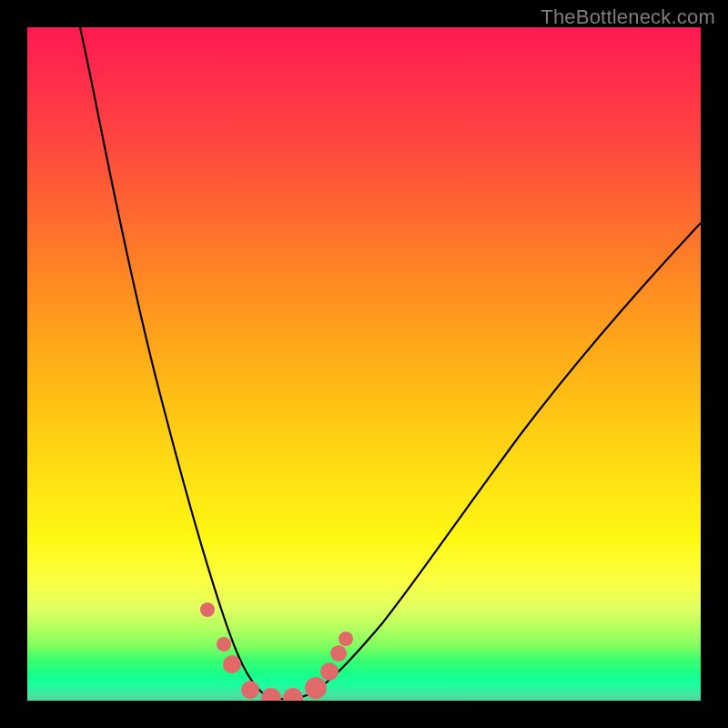  I want to click on watermark-text: TheBottleneck.com, so click(628, 17).